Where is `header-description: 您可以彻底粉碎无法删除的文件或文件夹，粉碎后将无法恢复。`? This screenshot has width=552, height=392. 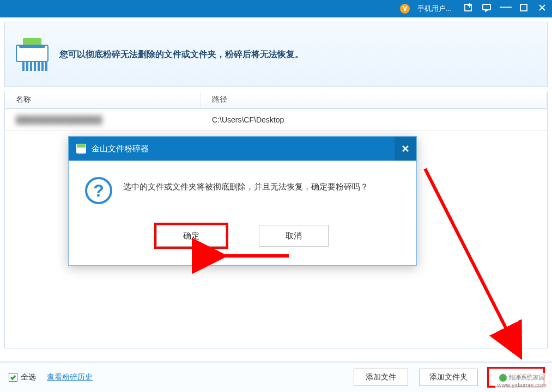
header-description: 您可以彻底粉碎无法删除的文件或文件夹，粉碎后将无法恢复。 is located at coordinates (181, 54).